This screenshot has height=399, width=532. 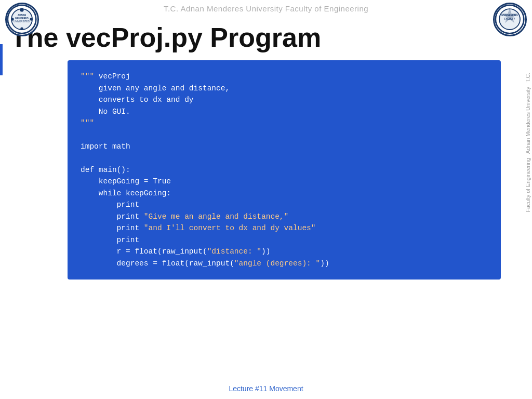 I want to click on logo-right: ENGINEERING FACULTY, so click(x=510, y=20).